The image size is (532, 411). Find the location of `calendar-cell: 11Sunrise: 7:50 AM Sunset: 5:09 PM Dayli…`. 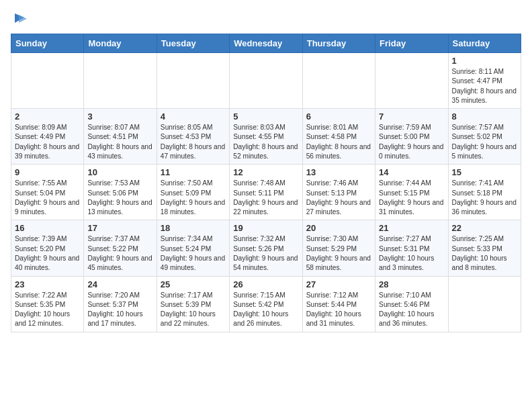

calendar-cell: 11Sunrise: 7:50 AM Sunset: 5:09 PM Dayli… is located at coordinates (193, 192).